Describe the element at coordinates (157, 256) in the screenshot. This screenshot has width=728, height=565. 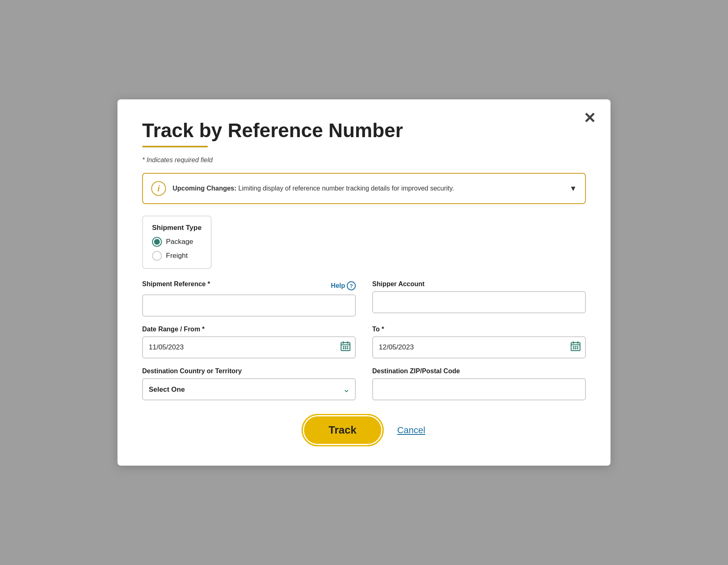
I see `radio-circle-freight` at that location.